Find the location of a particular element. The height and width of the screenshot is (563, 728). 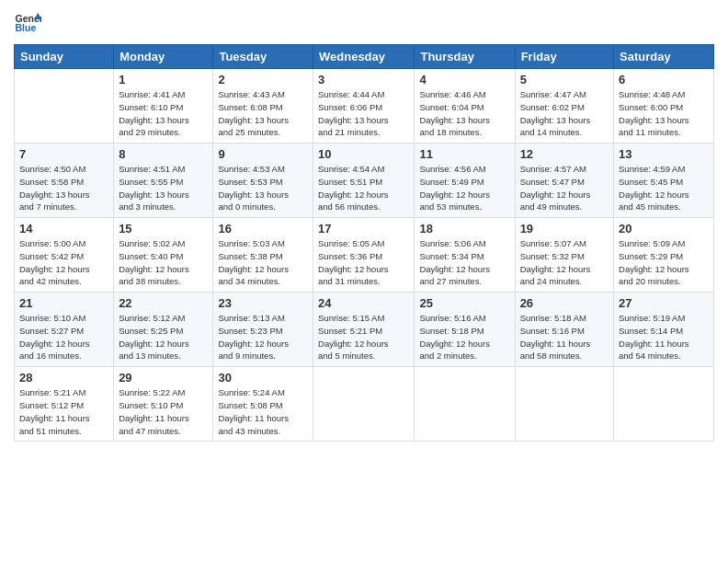

calendar-cell: 20Sunrise: 5:09 AM Sunset: 5:29 PM Dayli… is located at coordinates (664, 256).